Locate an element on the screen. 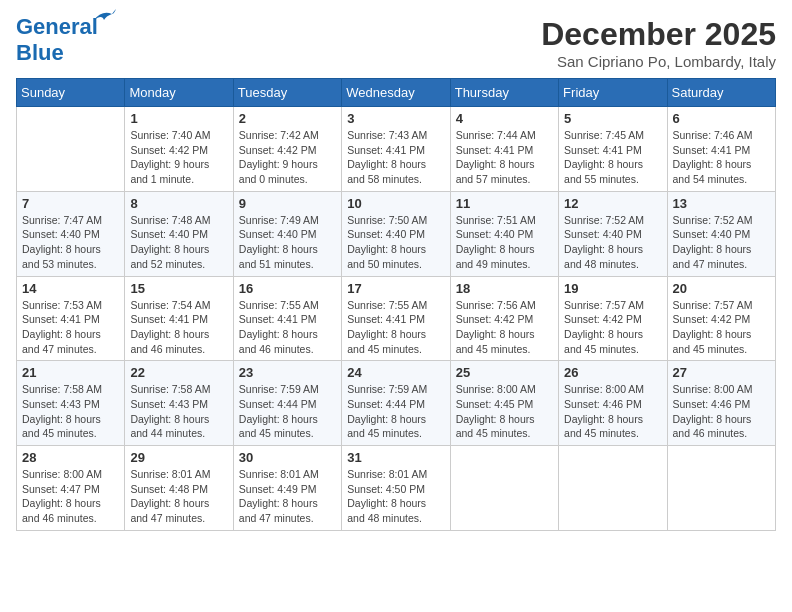 The image size is (792, 612). calendar-cell: 16Sunrise: 7:55 AMSunset: 4:41 PMDayligh… is located at coordinates (287, 318).